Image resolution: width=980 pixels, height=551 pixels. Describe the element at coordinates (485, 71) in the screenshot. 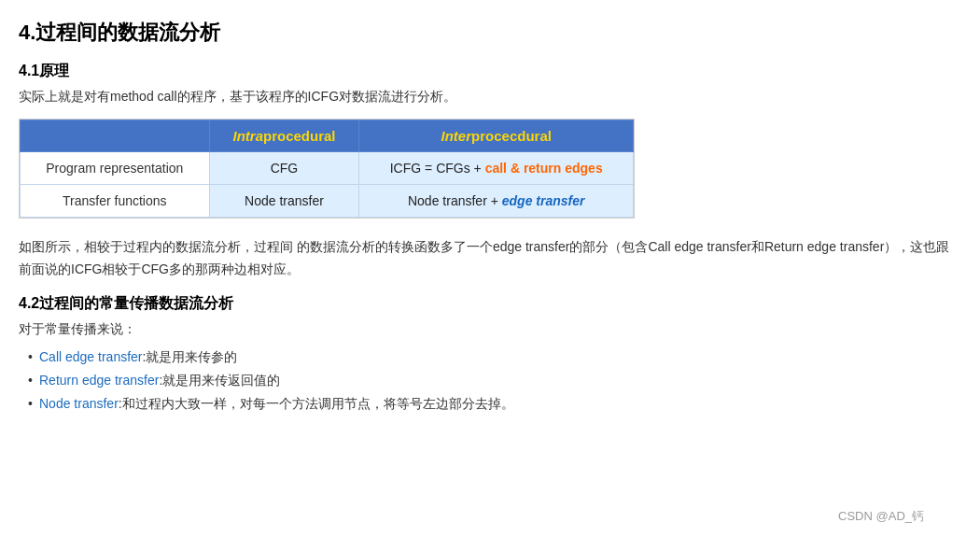

I see `section41-title: 4.1原理` at that location.